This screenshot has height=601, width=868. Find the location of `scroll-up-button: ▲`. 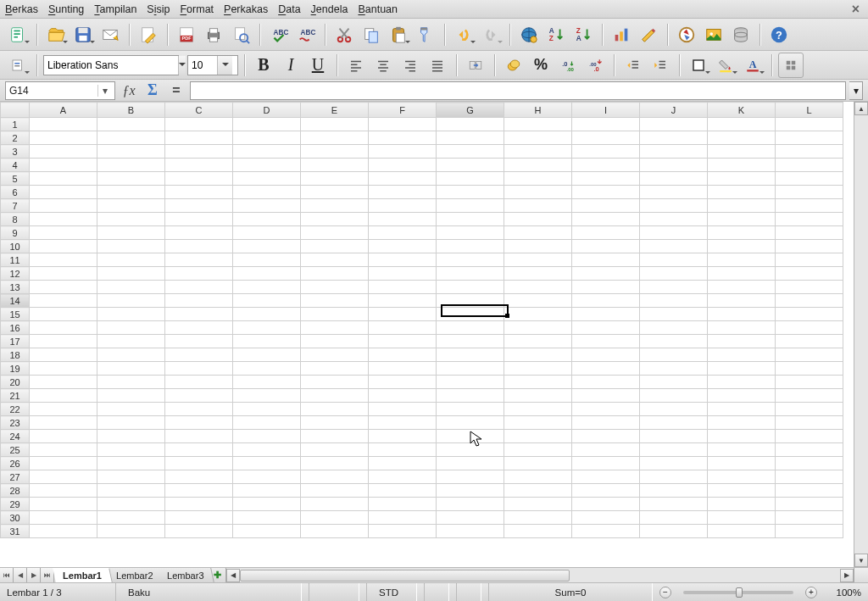

scroll-up-button: ▲ is located at coordinates (861, 109).